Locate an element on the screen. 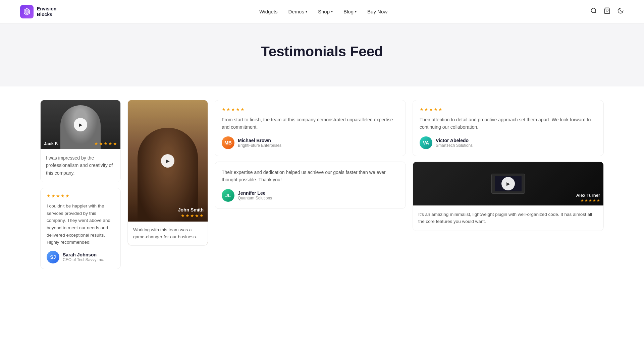 This screenshot has width=644, height=362. alex-play-button: ▶ is located at coordinates (508, 184).